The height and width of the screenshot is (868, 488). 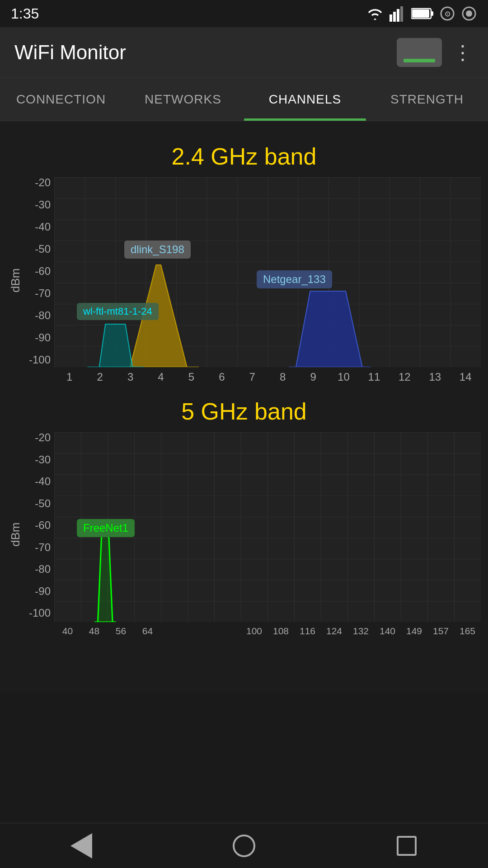 What do you see at coordinates (221, 377) in the screenshot?
I see `x-tick: 6` at bounding box center [221, 377].